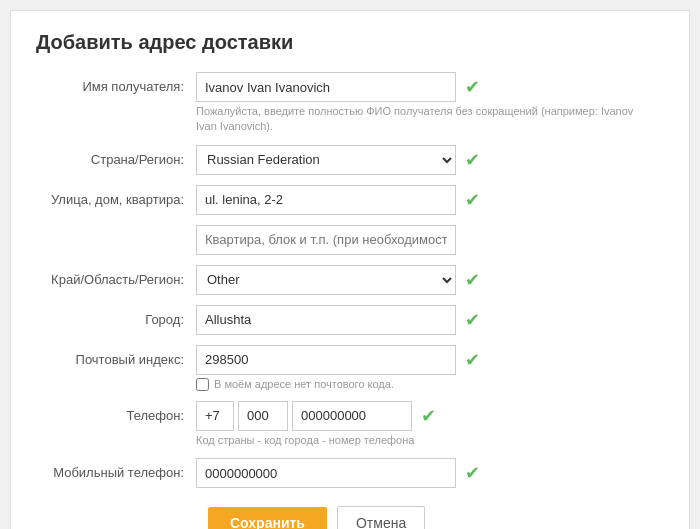 The image size is (700, 529). I want to click on save-button: Сохранить, so click(268, 518).